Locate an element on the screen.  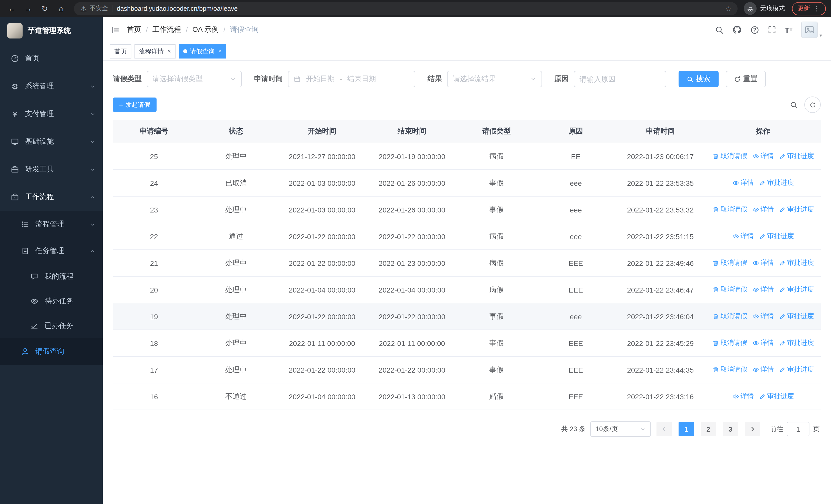
tab-leave-query: 请假查询 × is located at coordinates (202, 51).